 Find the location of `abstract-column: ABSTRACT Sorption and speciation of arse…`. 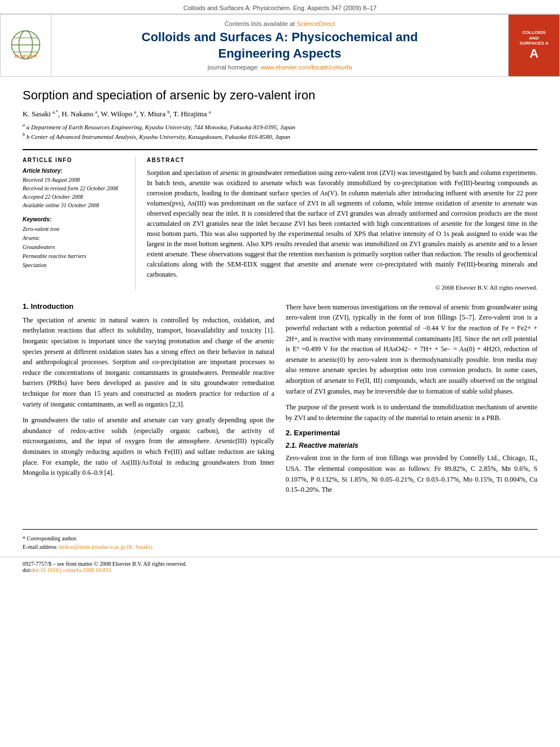

abstract-column: ABSTRACT Sorption and speciation of arse… is located at coordinates (342, 224).